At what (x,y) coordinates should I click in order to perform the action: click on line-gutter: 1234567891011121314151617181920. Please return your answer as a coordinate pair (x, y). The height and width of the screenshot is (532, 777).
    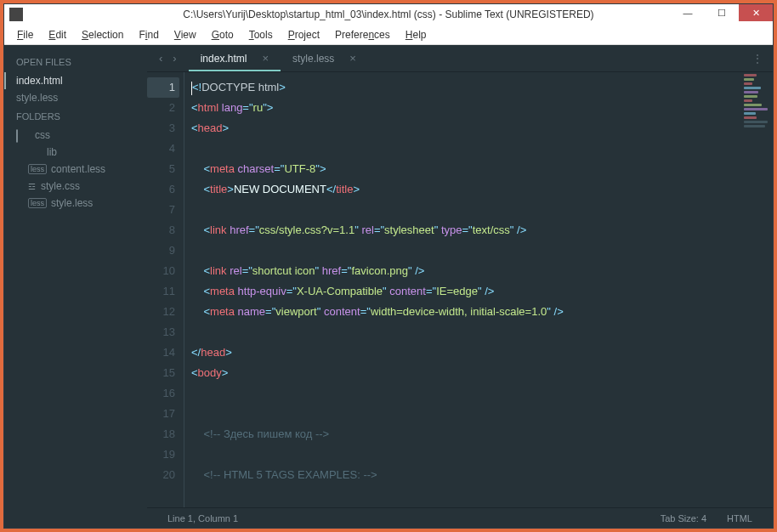
    Looking at the image, I should click on (166, 290).